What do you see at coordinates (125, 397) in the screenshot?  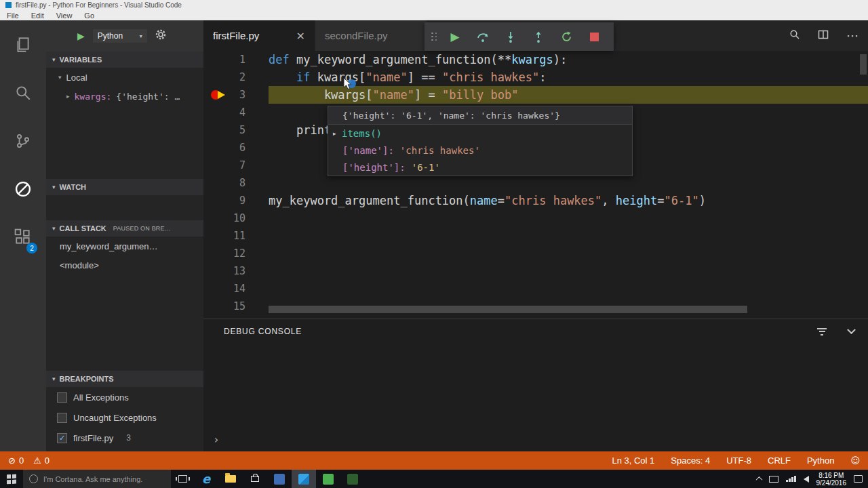 I see `breakpoint-row: All Exceptions` at bounding box center [125, 397].